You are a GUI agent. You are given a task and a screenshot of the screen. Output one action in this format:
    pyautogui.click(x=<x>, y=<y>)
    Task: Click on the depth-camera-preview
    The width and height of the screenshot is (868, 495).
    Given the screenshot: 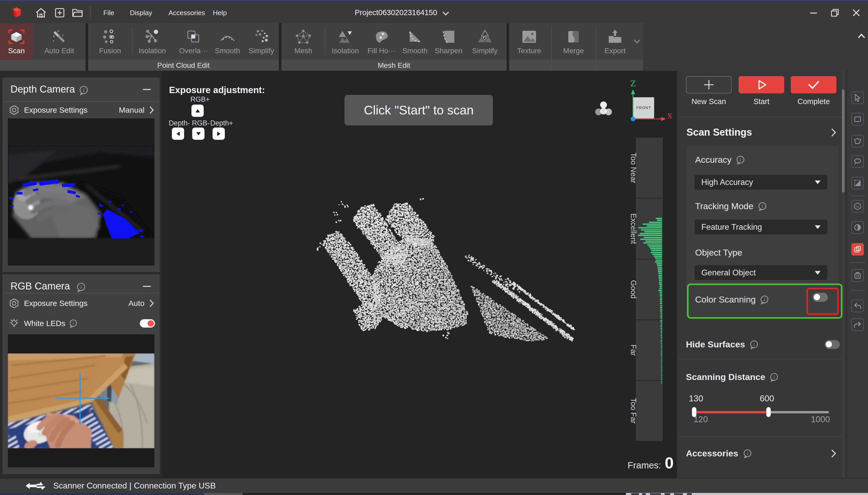 What is the action you would take?
    pyautogui.click(x=81, y=192)
    